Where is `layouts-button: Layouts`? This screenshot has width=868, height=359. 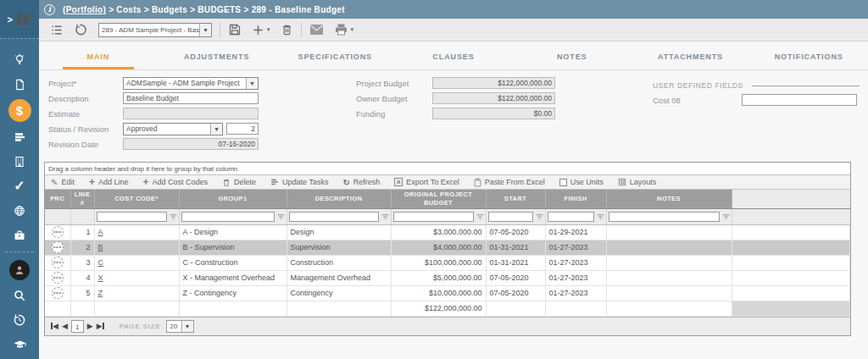 layouts-button: Layouts is located at coordinates (637, 182).